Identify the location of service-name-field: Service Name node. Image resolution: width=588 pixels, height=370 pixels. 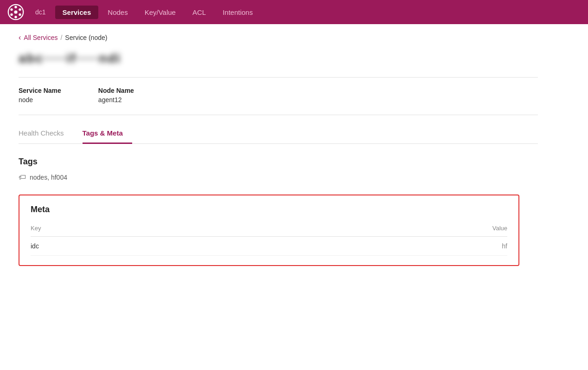
(40, 95).